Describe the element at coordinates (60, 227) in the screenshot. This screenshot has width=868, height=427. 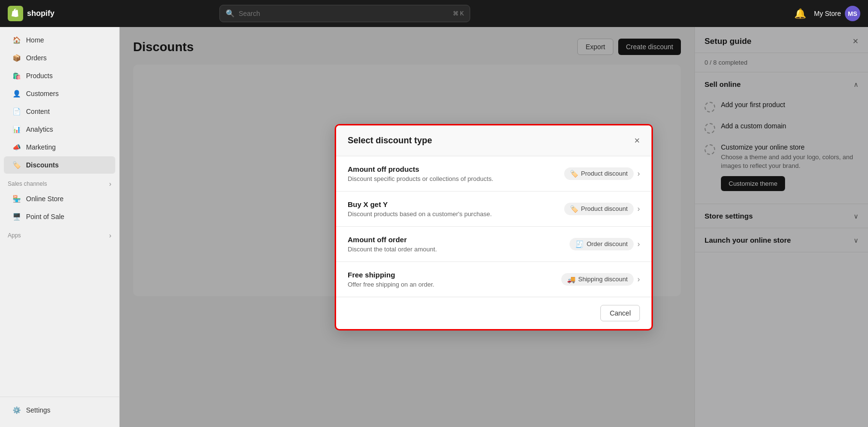
I see `sidebar: 🏠 Home 📦 Orders 🛍️ Products 👤 Customers …` at that location.